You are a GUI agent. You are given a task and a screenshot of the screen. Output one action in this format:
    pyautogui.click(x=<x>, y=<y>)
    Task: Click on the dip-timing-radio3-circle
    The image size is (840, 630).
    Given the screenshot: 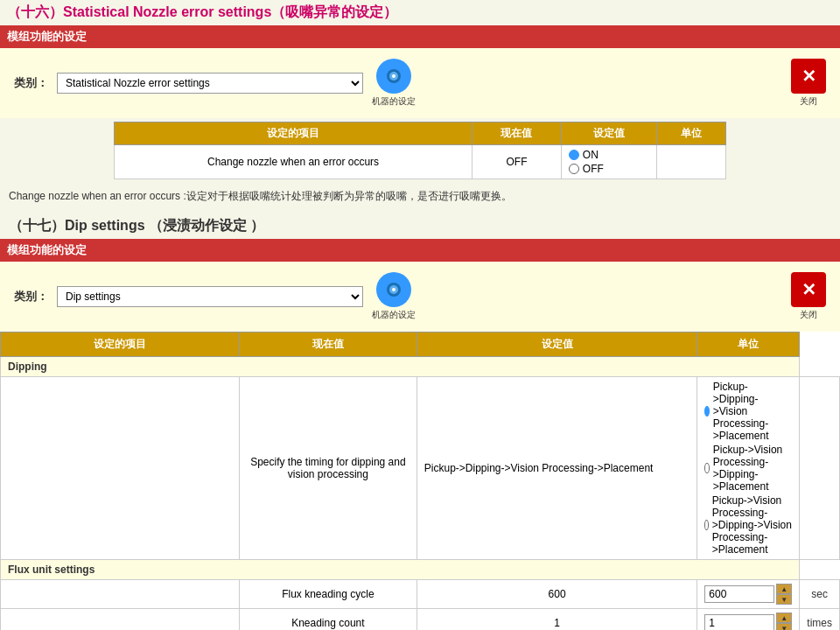 What is the action you would take?
    pyautogui.click(x=706, y=525)
    